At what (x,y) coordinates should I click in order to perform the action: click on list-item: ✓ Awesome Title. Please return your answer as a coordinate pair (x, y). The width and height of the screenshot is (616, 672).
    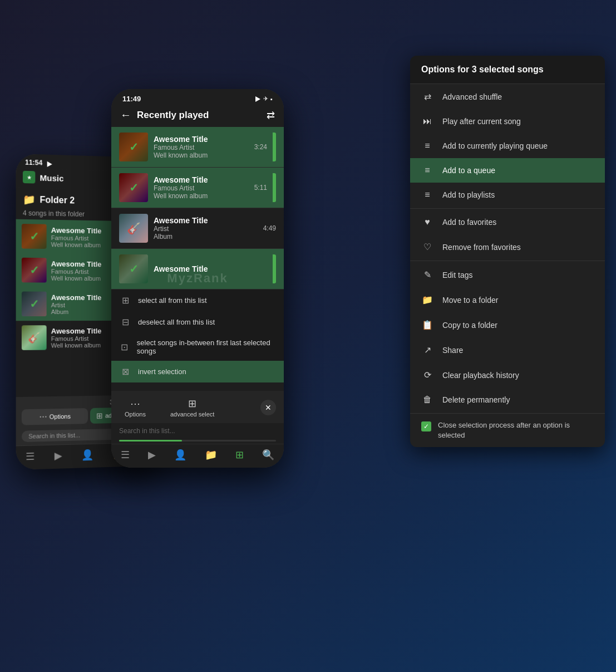
    Looking at the image, I should click on (198, 269).